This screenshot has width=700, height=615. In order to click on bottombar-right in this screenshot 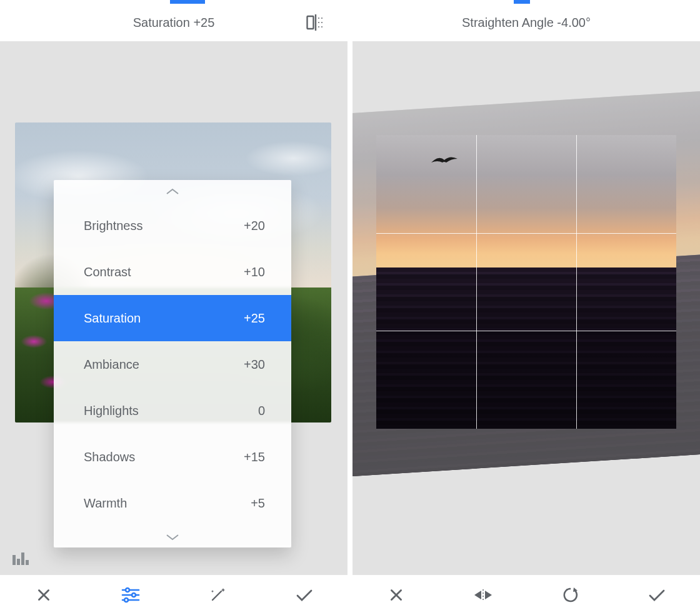, I will do `click(526, 595)`.